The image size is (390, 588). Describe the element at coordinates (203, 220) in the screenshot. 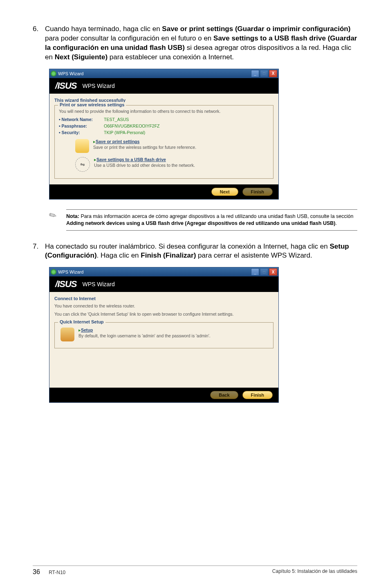

I see `note-block: ✎ Nota: Para más información acerca de c…` at that location.